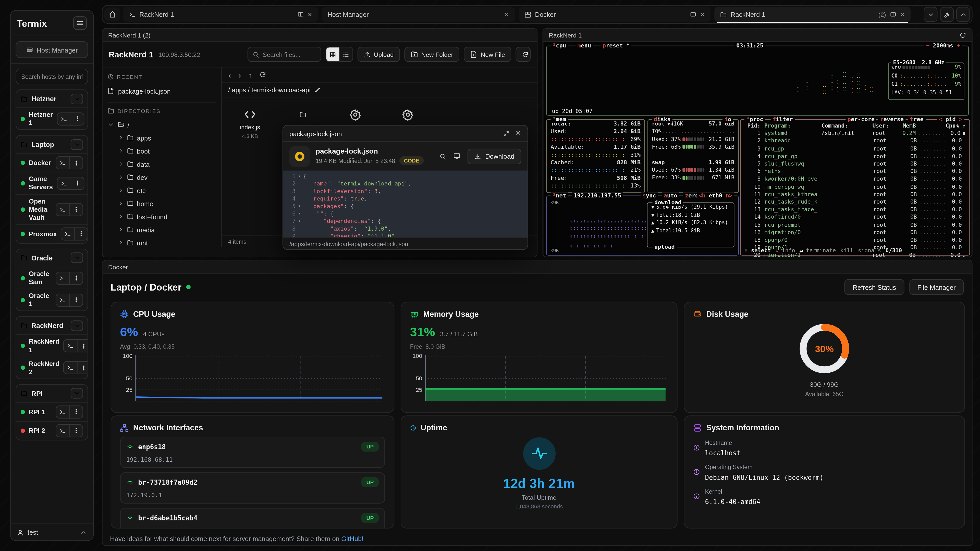  I want to click on file-tile-index.js: index.js4.3 KB, so click(250, 122).